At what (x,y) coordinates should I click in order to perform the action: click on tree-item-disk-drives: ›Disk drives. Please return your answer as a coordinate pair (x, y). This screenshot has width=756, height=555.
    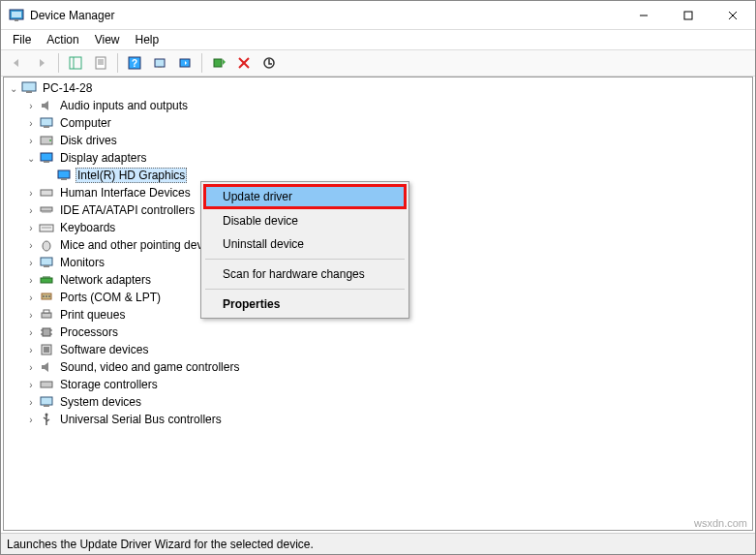
    Looking at the image, I should click on (378, 140).